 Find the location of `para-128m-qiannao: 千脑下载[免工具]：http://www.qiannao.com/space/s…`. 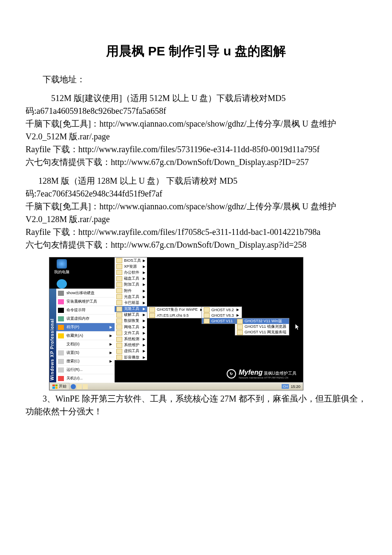

para-128m-qiannao: 千脑下载[免工具]：http://www.qiannao.com/space/s… is located at coordinates (196, 213).